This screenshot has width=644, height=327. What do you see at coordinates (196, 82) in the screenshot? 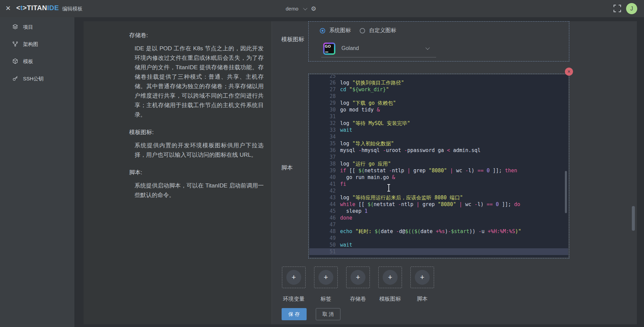
I see `description-section-body: IDE 是以 POD 工作在 K8s 节点之上的，因此开发环境内修改过文件在重启…` at bounding box center [196, 82].